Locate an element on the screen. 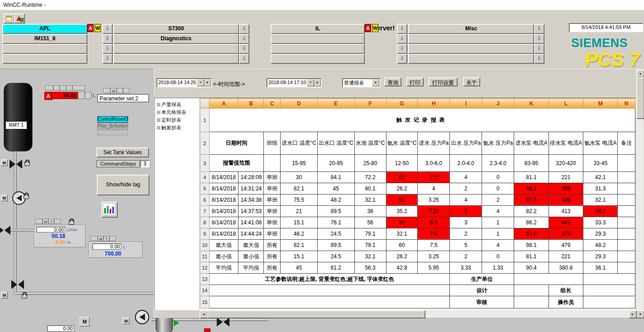 The height and width of the screenshot is (332, 644). cell-r2-c8: 氨水 压力Pa is located at coordinates (498, 143).